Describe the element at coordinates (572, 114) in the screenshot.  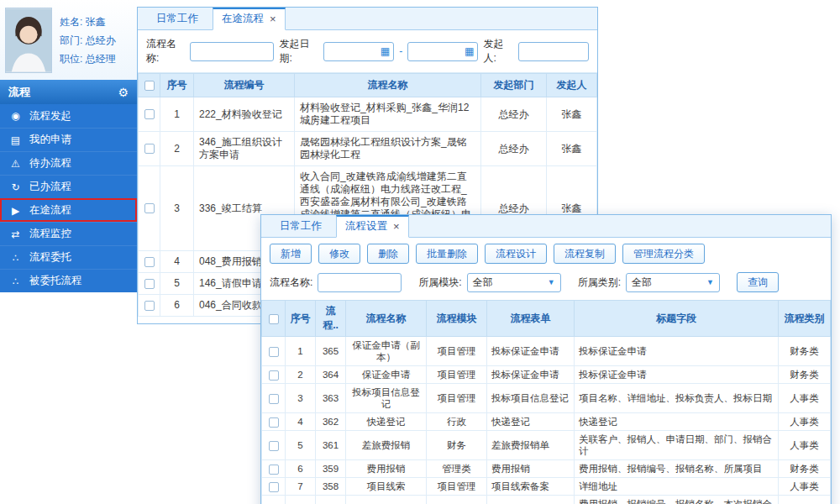
I see `cell-person: 张鑫` at that location.